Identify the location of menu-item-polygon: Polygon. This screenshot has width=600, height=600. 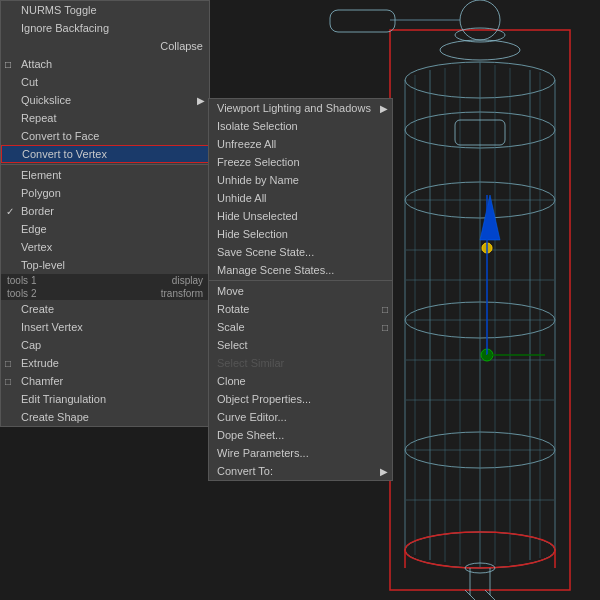
(105, 193).